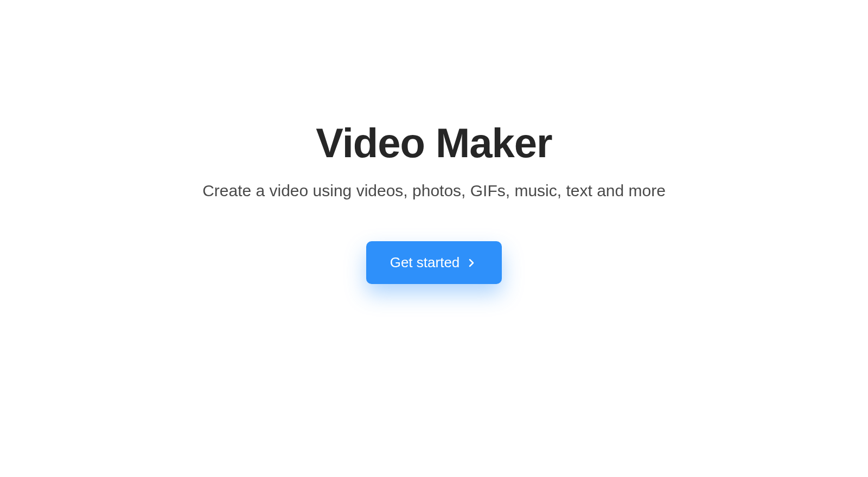  What do you see at coordinates (434, 143) in the screenshot?
I see `hero-title: Video Maker` at bounding box center [434, 143].